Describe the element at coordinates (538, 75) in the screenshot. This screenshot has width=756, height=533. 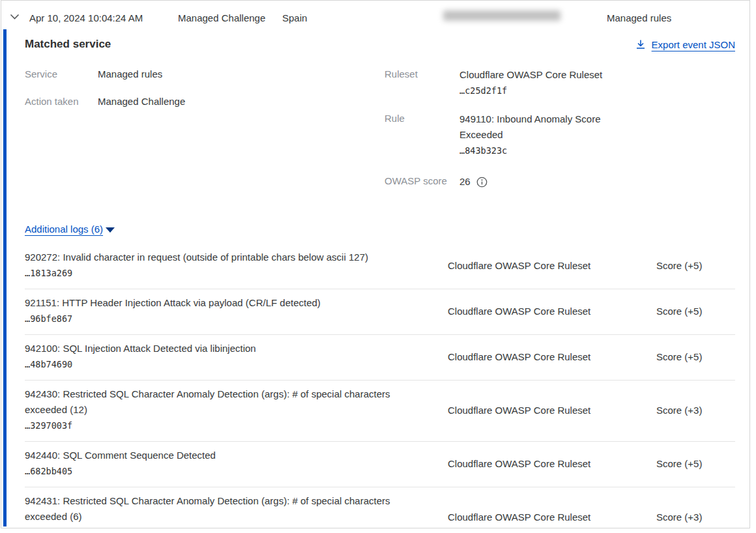
I see `ruleset-name: Cloudflare OWASP Core Ruleset` at that location.